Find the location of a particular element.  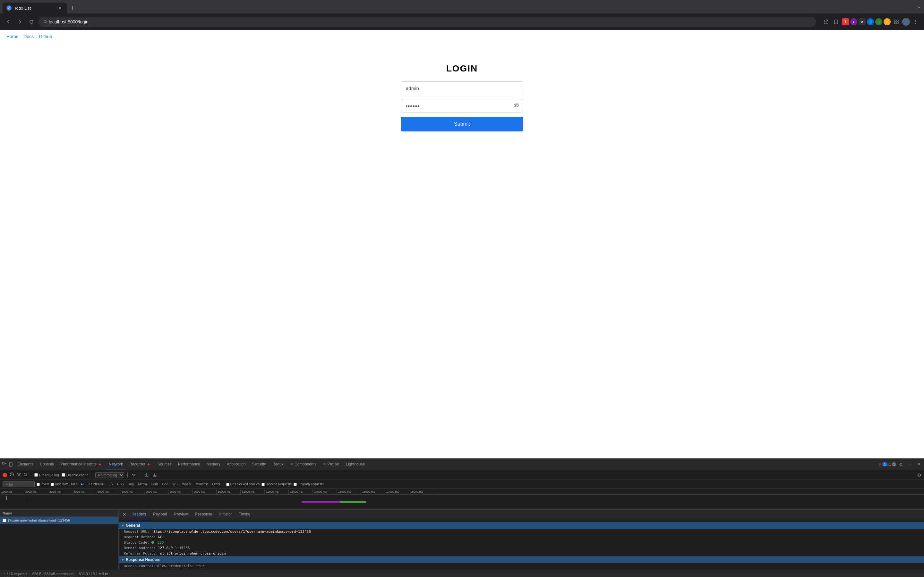

password-input is located at coordinates (462, 106).